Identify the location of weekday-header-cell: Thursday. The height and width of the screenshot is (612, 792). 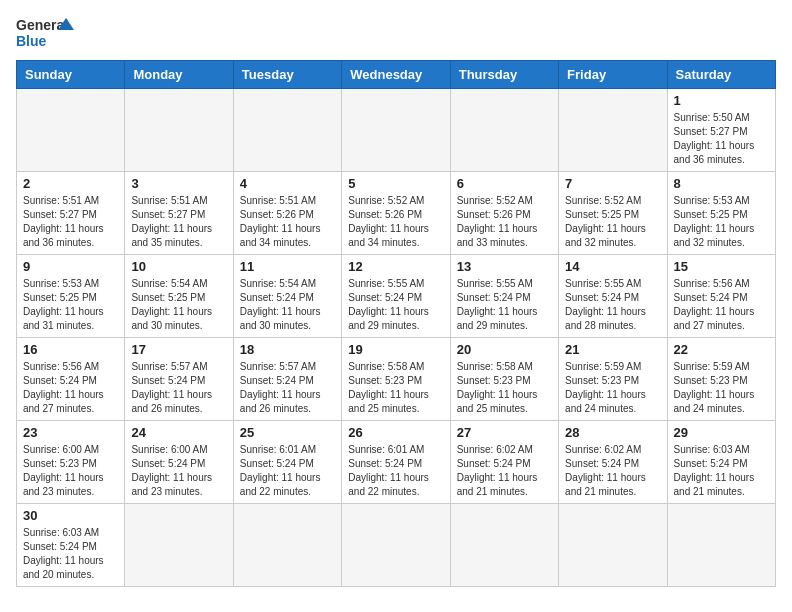
(504, 75).